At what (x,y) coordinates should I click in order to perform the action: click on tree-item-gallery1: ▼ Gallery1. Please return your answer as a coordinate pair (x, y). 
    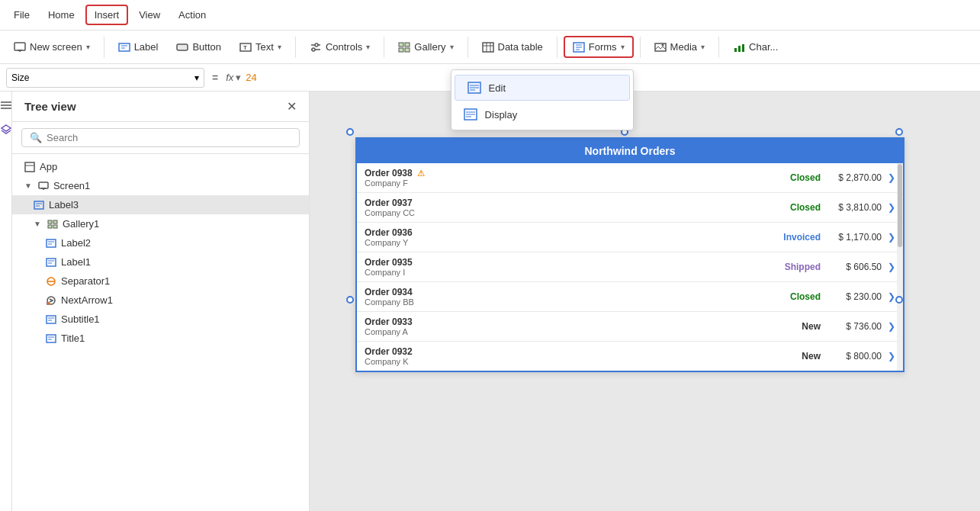
    Looking at the image, I should click on (160, 224).